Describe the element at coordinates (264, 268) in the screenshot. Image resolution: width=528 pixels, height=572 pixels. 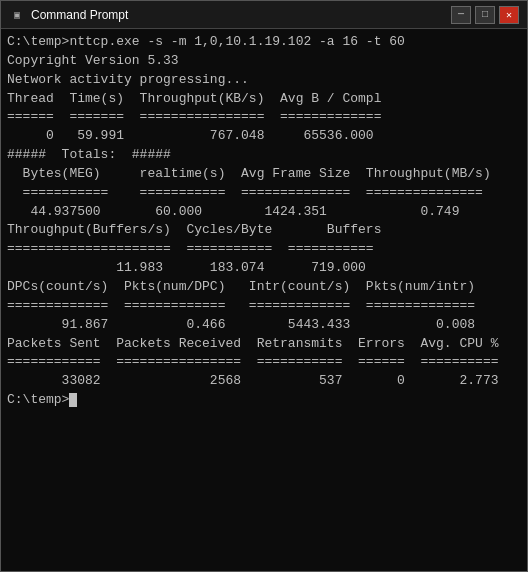
I see `console-line: 11.983 183.074 719.000` at that location.